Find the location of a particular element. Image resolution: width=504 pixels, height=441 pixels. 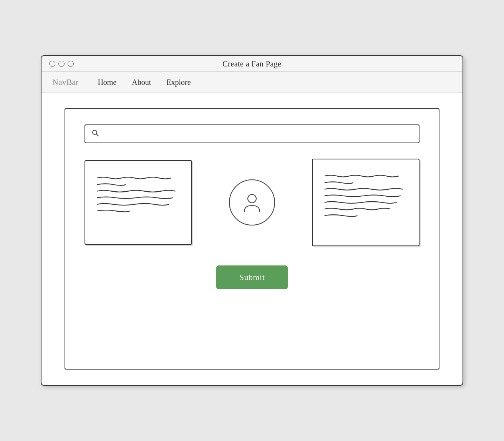

navbar-brand: NavBar is located at coordinates (65, 82).